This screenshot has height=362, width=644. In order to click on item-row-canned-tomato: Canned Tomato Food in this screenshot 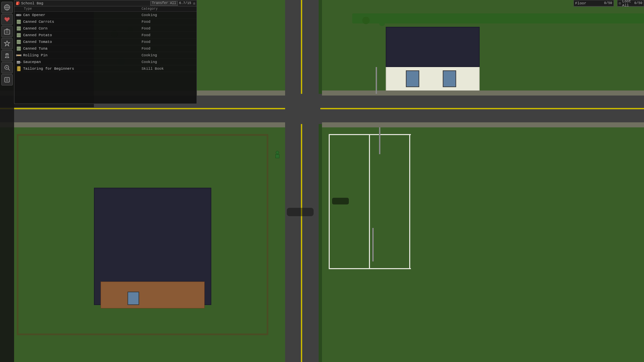, I will do `click(105, 42)`.